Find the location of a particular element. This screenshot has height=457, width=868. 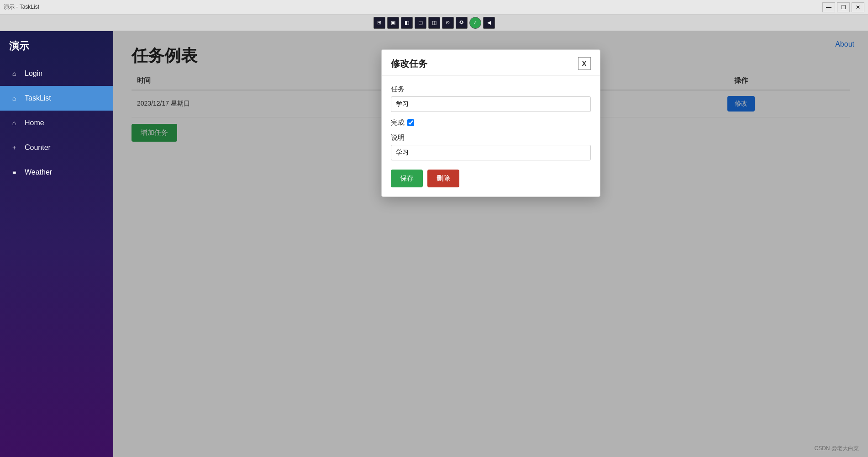

sidebar: 演示 ⌂ Login ⌂ TaskList ⌂ Home + Counter ≡… is located at coordinates (57, 244).